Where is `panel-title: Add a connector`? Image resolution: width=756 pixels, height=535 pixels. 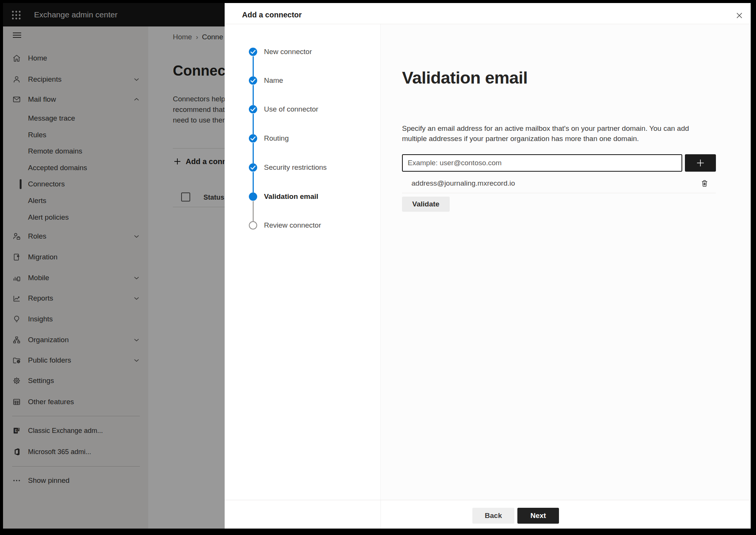
panel-title: Add a connector is located at coordinates (272, 15).